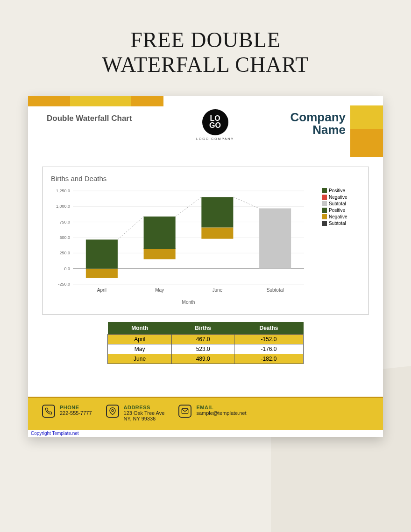 This screenshot has width=411, height=532. Describe the element at coordinates (215, 122) in the screenshot. I see `logo-icon: LO GO` at that location.